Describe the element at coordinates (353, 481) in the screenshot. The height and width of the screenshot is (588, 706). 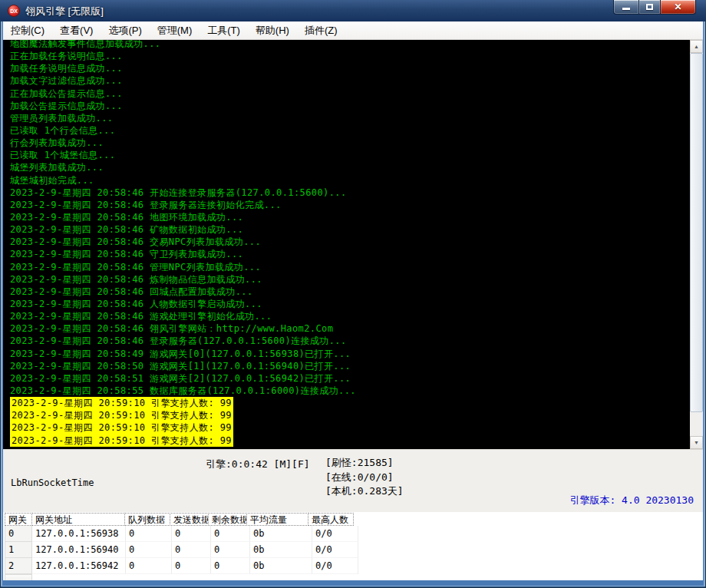
I see `status-panel: LbRunSocketTime Run65/21 Soc0/0 Usr0/15 …` at that location.